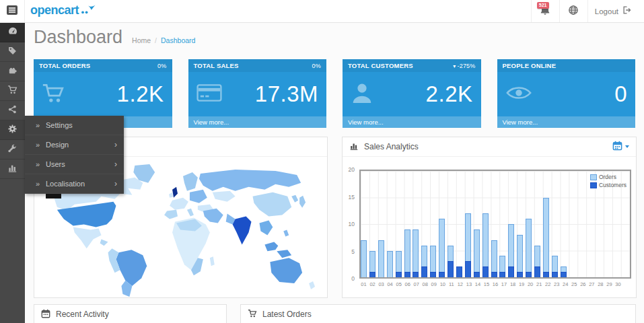  What do you see at coordinates (408, 284) in the screenshot?
I see `x-tick-label: 06` at bounding box center [408, 284].